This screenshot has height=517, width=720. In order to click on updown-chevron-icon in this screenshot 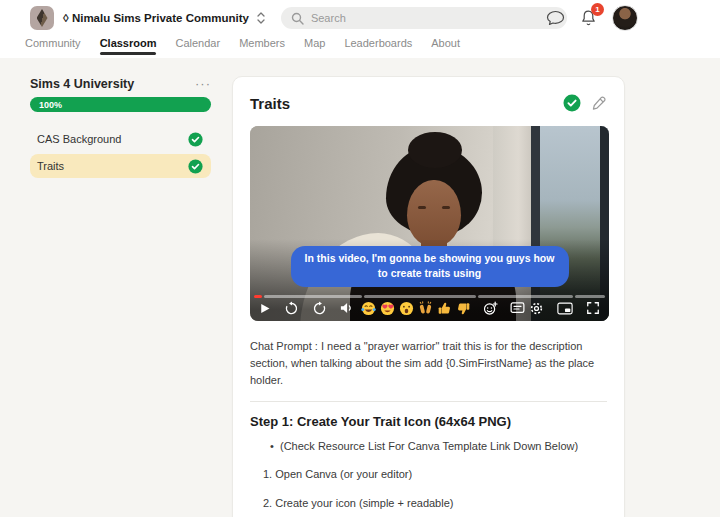, I will do `click(261, 18)`.